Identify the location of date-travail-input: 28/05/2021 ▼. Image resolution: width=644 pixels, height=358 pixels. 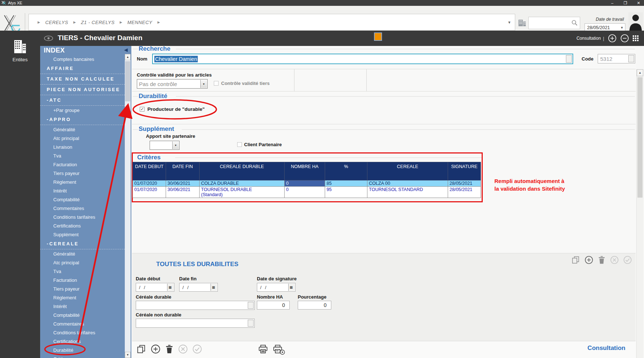
(605, 27).